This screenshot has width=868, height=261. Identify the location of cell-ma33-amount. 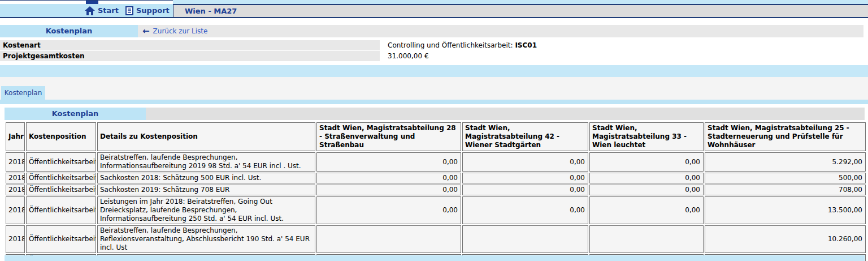
(646, 239).